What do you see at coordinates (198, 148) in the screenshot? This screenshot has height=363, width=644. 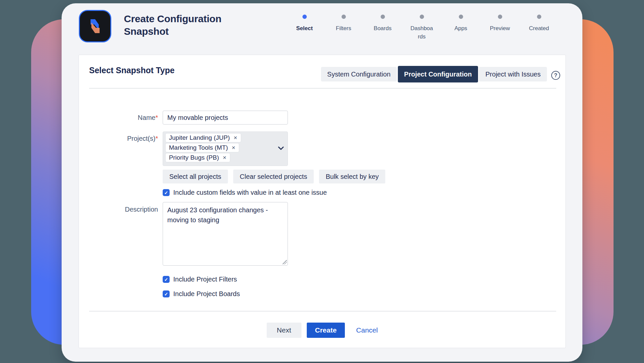 I see `chip-label: Marketing Tools (MT)` at bounding box center [198, 148].